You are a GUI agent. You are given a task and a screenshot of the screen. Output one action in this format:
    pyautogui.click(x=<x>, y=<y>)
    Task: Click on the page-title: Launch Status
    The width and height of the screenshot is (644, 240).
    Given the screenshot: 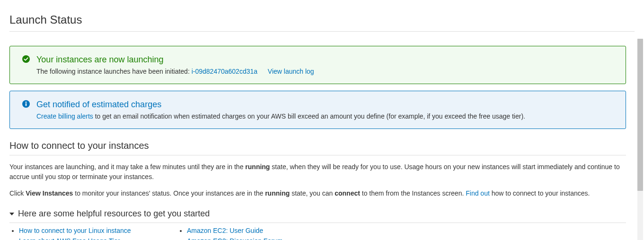 What is the action you would take?
    pyautogui.click(x=322, y=16)
    